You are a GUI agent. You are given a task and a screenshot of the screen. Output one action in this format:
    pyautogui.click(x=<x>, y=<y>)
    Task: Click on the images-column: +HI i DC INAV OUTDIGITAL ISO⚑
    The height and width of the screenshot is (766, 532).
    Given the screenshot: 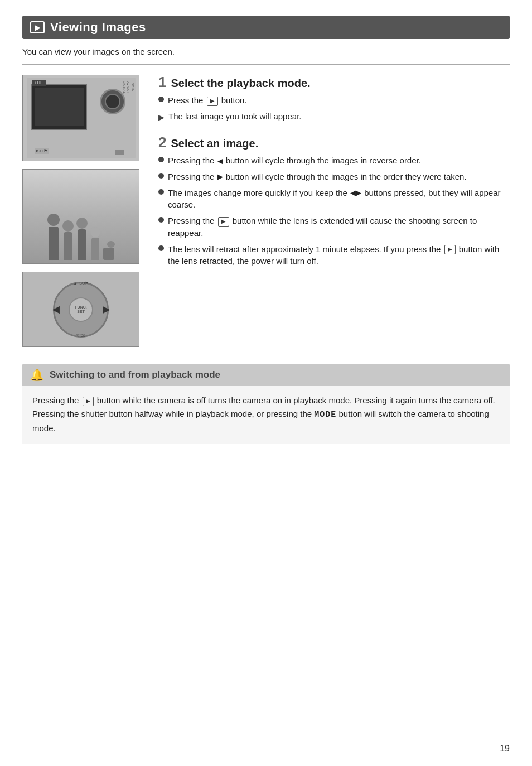 What is the action you would take?
    pyautogui.click(x=84, y=211)
    